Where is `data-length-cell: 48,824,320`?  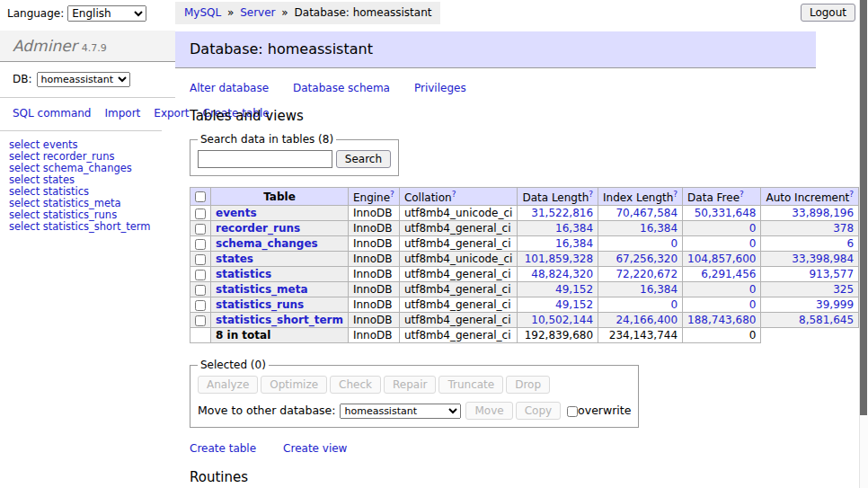 data-length-cell: 48,824,320 is located at coordinates (558, 275).